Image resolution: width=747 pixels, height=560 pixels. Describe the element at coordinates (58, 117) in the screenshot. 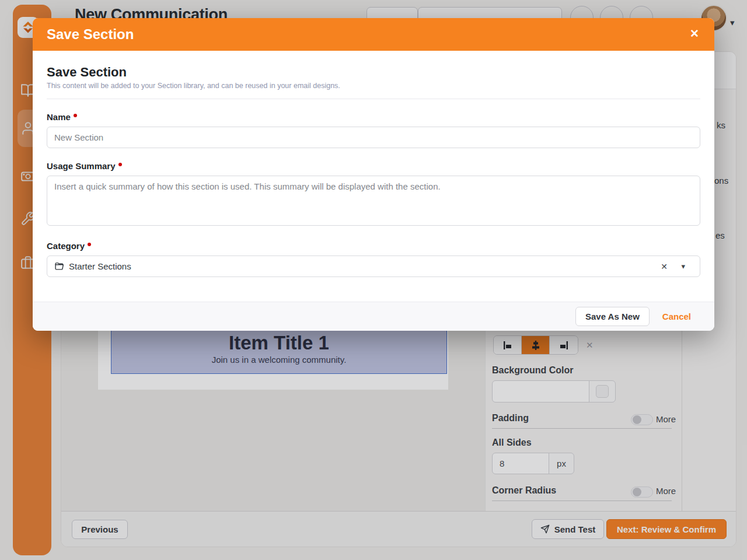

I see `name-label-text: Name` at that location.